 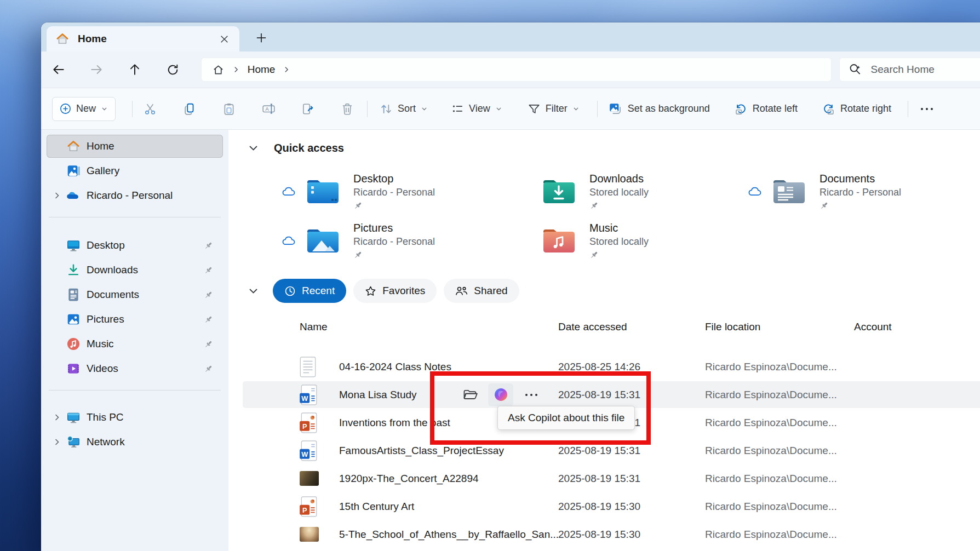 What do you see at coordinates (604, 394) in the screenshot?
I see `file-row-mona-lisa-study: WMona Lisa Study2025-08-19 15:31Ricardo …` at bounding box center [604, 394].